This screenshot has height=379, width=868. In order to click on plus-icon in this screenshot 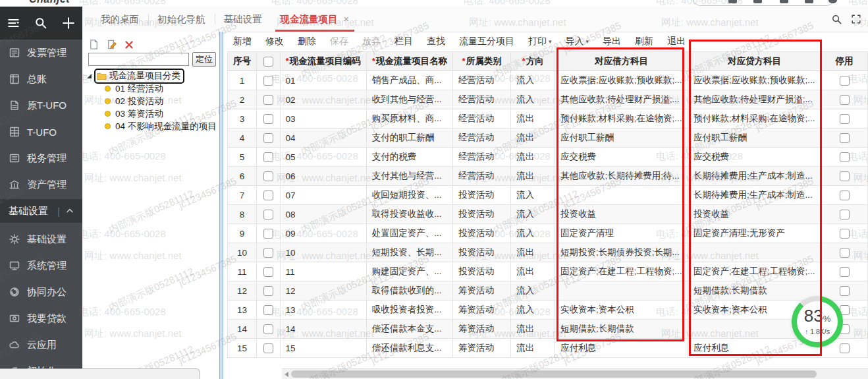, I will do `click(68, 23)`.